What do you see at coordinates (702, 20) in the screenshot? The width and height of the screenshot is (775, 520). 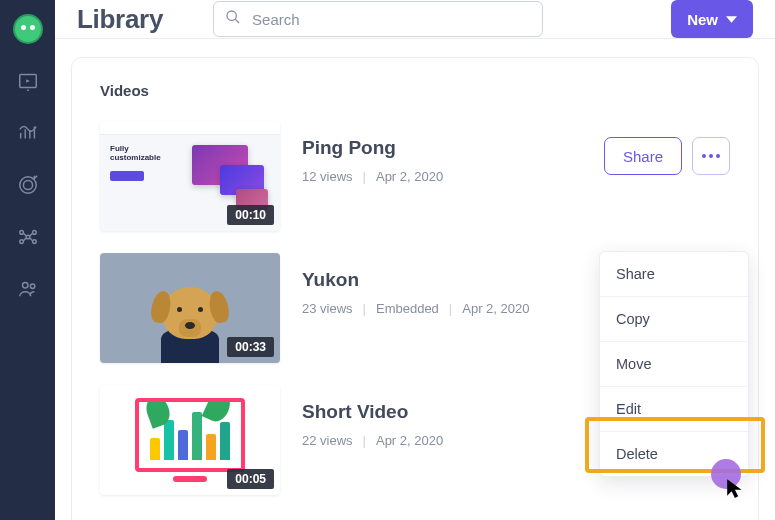 I see `new-button-label: New` at bounding box center [702, 20].